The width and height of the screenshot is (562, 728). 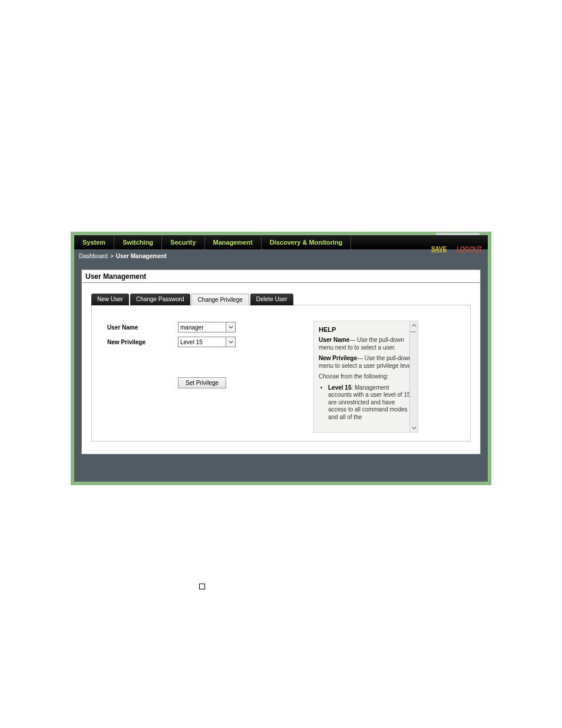 What do you see at coordinates (110, 299) in the screenshot?
I see `tab-new-user: New User` at bounding box center [110, 299].